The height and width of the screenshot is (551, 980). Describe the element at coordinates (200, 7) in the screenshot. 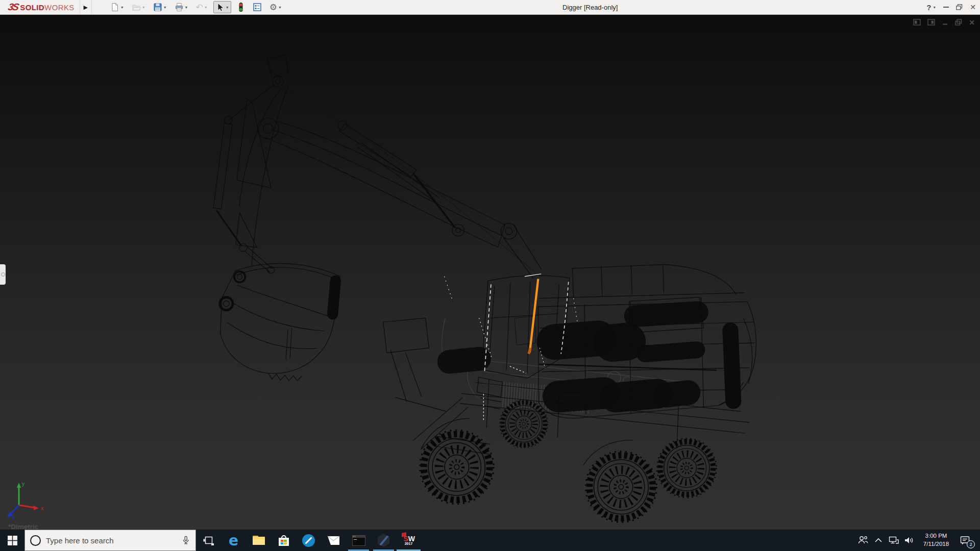

I see `undo-icon: ↶` at that location.